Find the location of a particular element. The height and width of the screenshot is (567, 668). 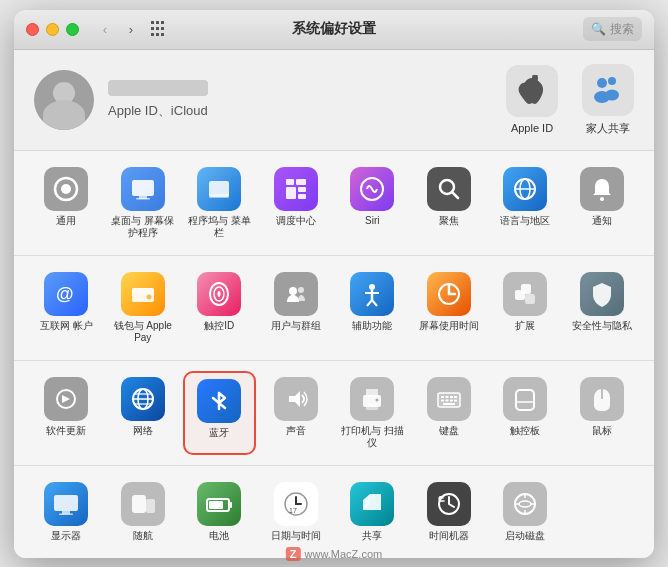

icon-item-users: 用户与群组 is located at coordinates (296, 308).